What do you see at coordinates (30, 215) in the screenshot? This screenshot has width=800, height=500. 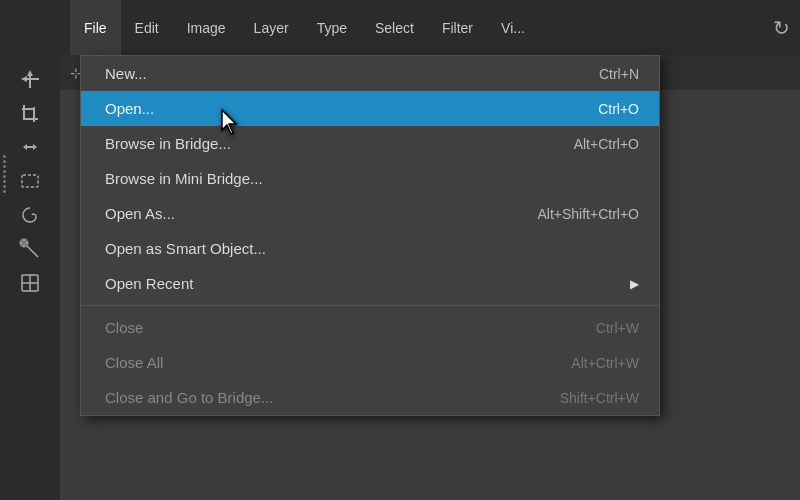 I see `lasso-tool` at bounding box center [30, 215].